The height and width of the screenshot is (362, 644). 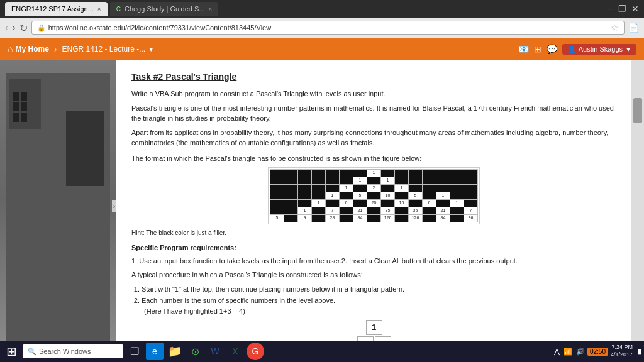 What do you see at coordinates (621, 348) in the screenshot?
I see `taskbar-time: 7:24 PM` at bounding box center [621, 348].